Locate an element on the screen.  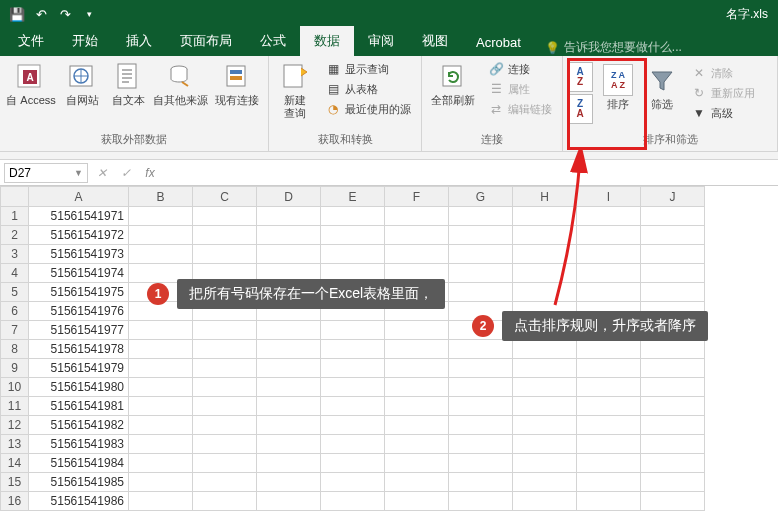
sort-desc-button: ZA is located at coordinates (580, 109).